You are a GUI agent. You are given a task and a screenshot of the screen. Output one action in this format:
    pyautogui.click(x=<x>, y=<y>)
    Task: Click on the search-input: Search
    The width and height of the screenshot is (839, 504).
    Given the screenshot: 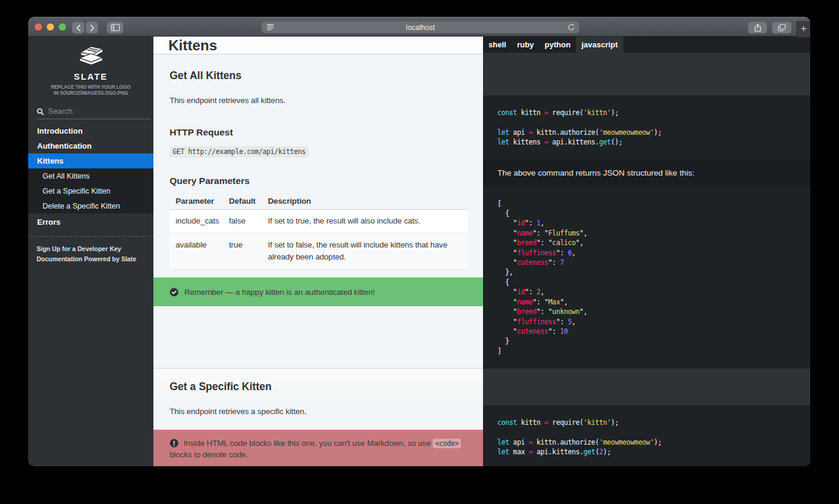 What is the action you would take?
    pyautogui.click(x=93, y=113)
    